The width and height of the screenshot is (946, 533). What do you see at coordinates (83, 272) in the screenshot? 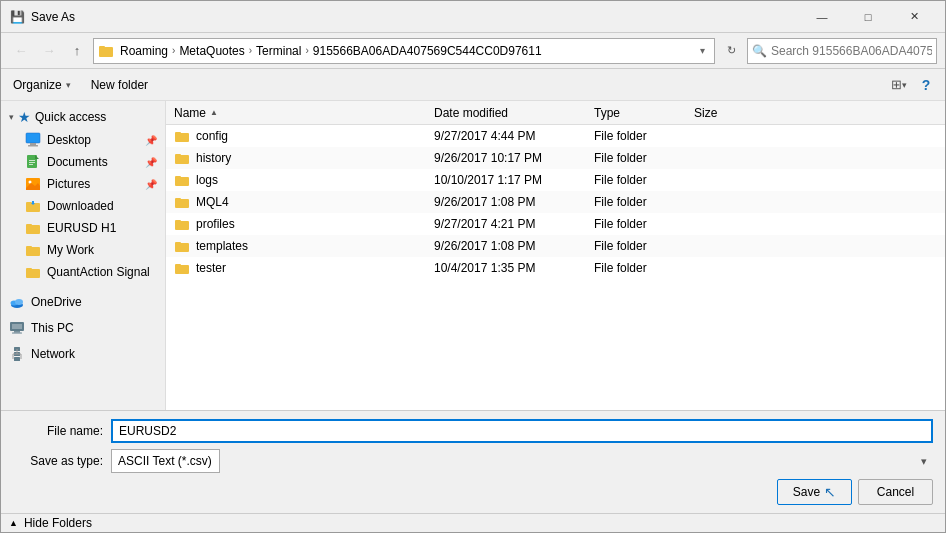
I see `sidebar-item-quantaction: QuantAction Signal` at bounding box center [83, 272].